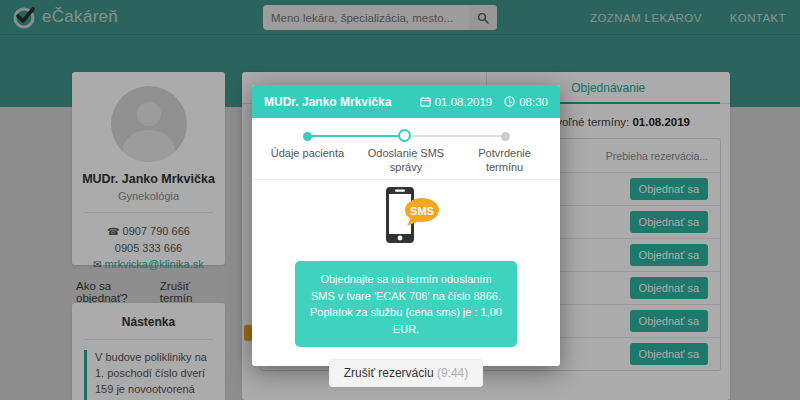  Describe the element at coordinates (452, 373) in the screenshot. I see `countdown-timer: (9:44)` at that location.